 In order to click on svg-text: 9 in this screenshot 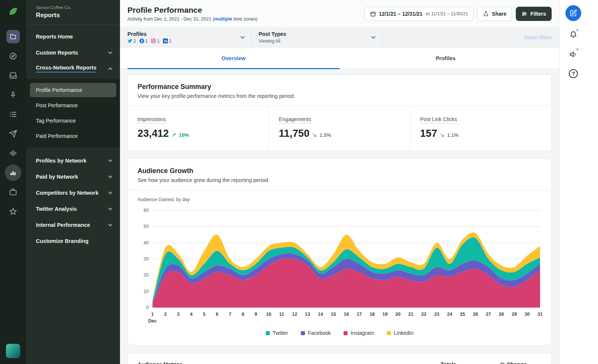, I will do `click(256, 314)`.